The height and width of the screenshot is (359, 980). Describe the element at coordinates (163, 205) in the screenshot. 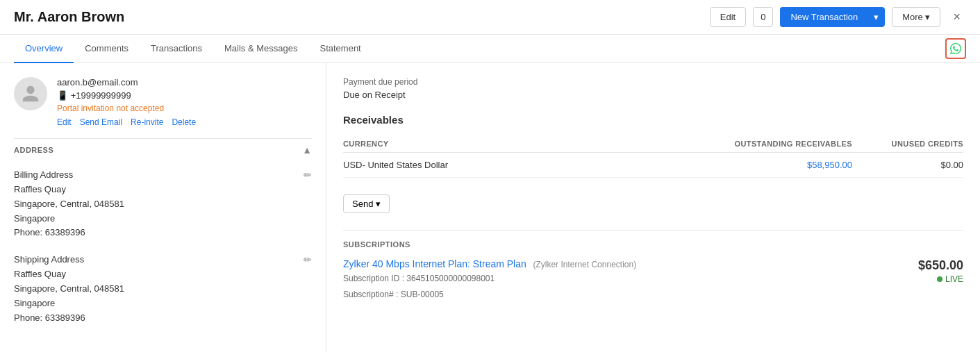

I see `billing-address: Billing Address Raffles Quay Singapore, …` at that location.